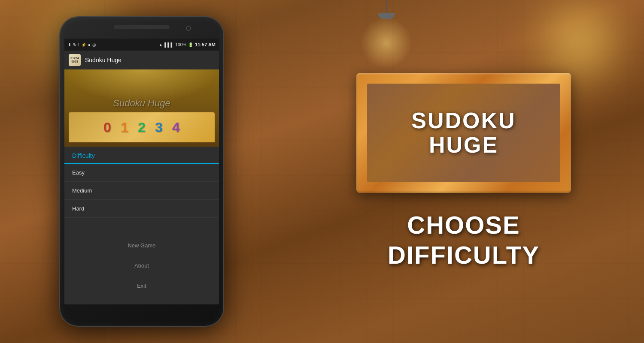  I want to click on usb-icon: ⚡, so click(84, 45).